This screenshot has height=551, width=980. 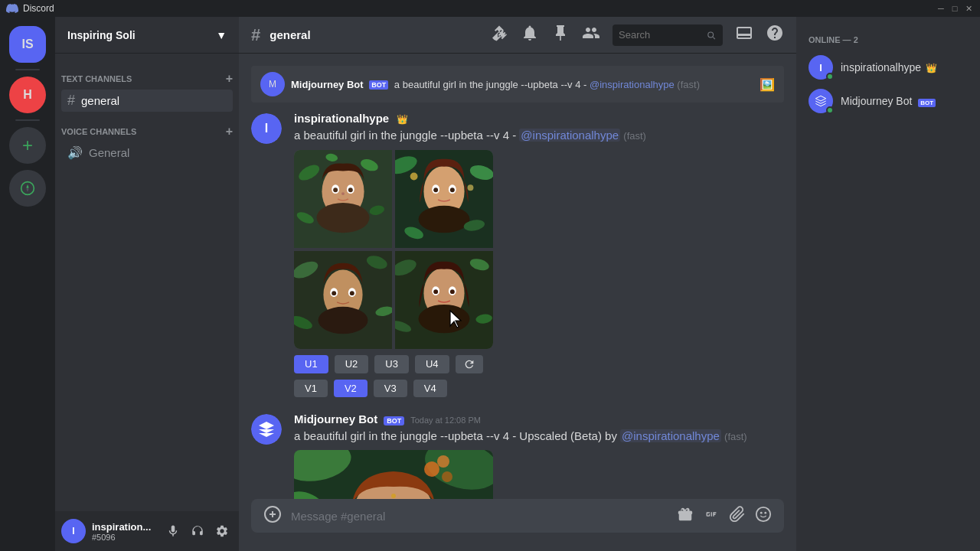 I want to click on user-avatar: I, so click(x=74, y=531).